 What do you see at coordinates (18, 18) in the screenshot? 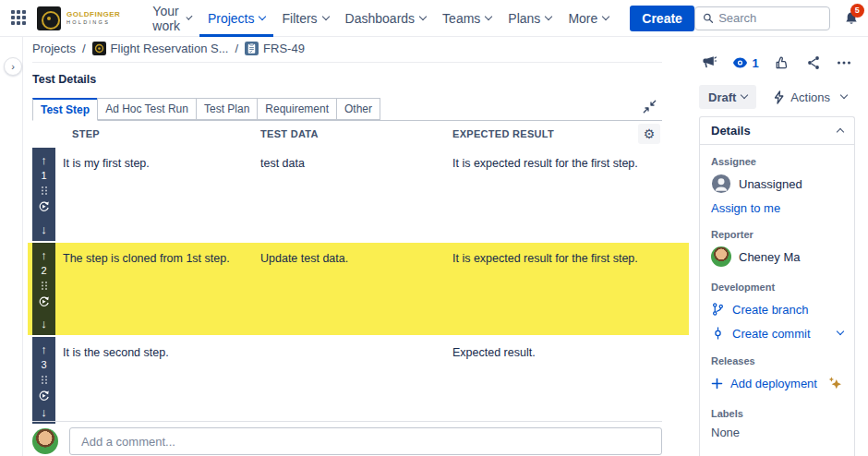
I see `app-switcher-icon` at bounding box center [18, 18].